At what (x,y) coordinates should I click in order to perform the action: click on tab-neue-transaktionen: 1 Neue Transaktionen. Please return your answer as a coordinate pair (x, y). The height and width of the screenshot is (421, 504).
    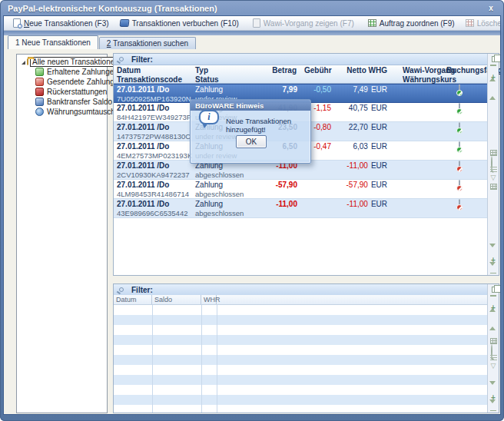
    Looking at the image, I should click on (53, 42).